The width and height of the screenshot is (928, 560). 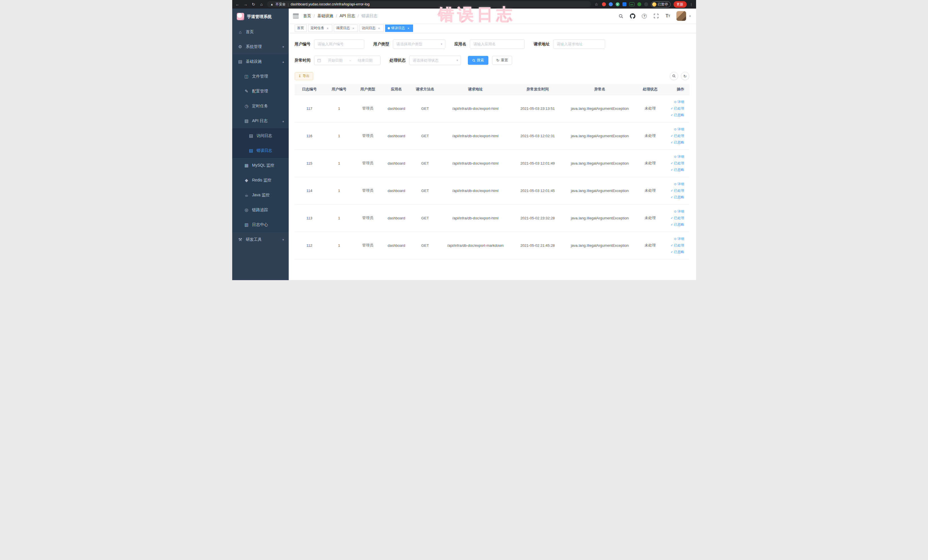 What do you see at coordinates (261, 180) in the screenshot?
I see `sidebar-item-redis-monitor: ◆ Redis 监控` at bounding box center [261, 180].